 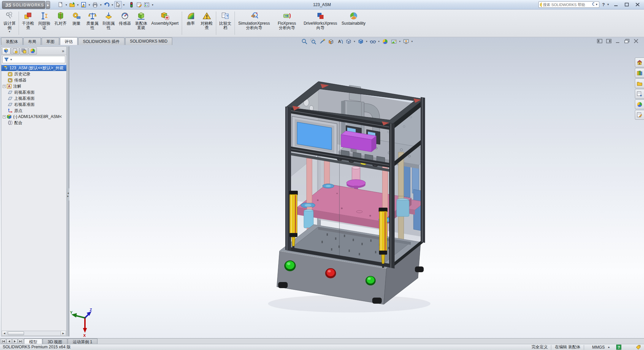 What do you see at coordinates (603, 5) in the screenshot?
I see `help-button: ?` at bounding box center [603, 5].